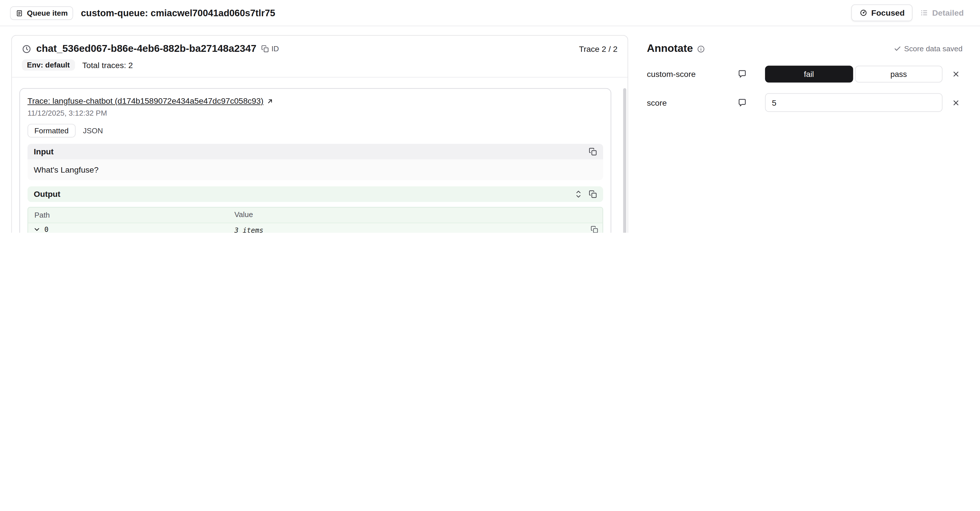 This screenshot has height=511, width=980. What do you see at coordinates (594, 229) in the screenshot?
I see `copy-row-button` at bounding box center [594, 229].